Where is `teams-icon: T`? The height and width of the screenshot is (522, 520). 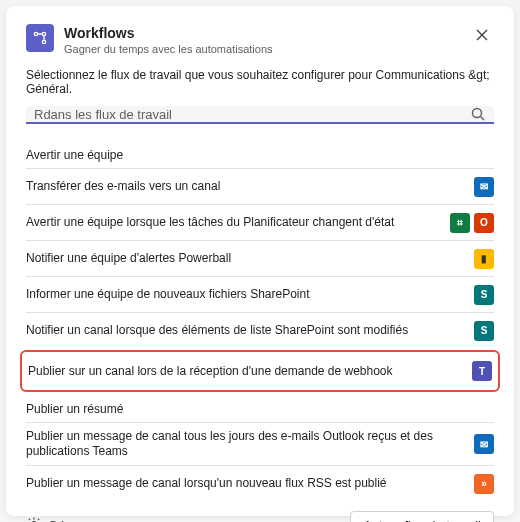 teams-icon: T is located at coordinates (482, 371).